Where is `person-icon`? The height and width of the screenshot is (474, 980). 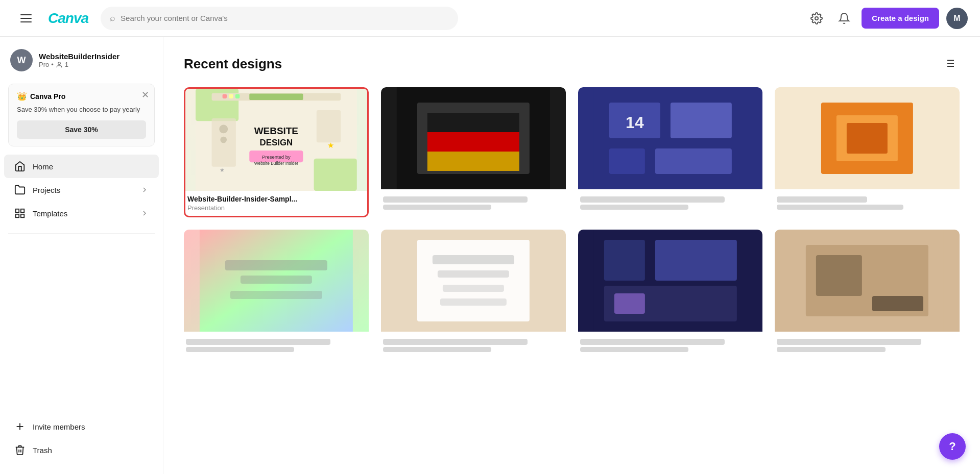 person-icon is located at coordinates (59, 65).